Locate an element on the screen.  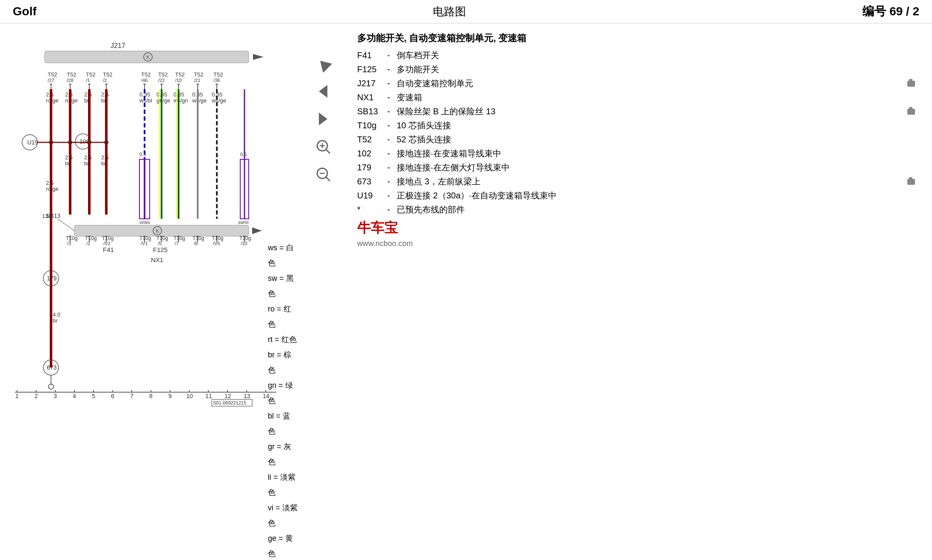
dash-t10g: - is located at coordinates (389, 126).